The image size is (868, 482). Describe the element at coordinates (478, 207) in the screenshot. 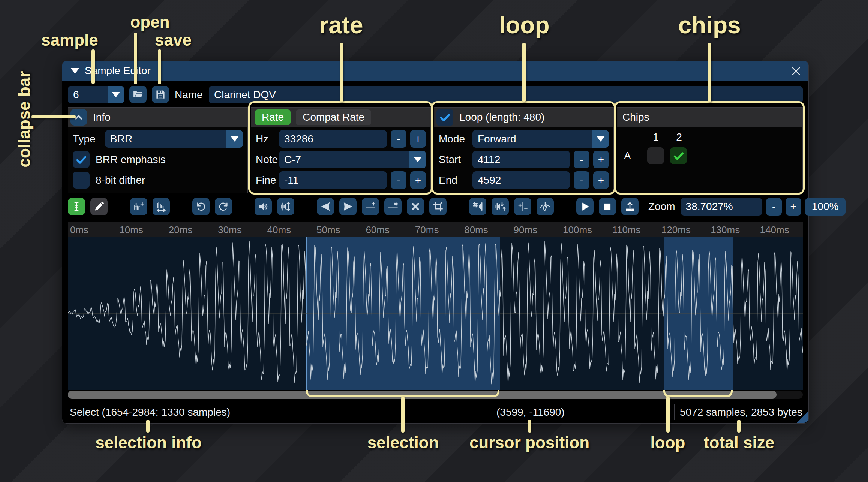

I see `reverse-button` at that location.